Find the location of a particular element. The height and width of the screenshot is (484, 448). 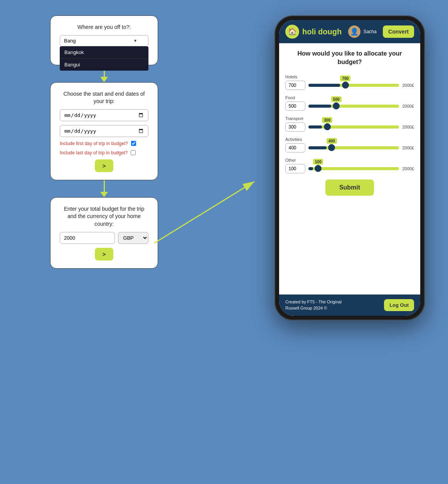

budget-inputs-row: GBP USD EUR is located at coordinates (104, 238).